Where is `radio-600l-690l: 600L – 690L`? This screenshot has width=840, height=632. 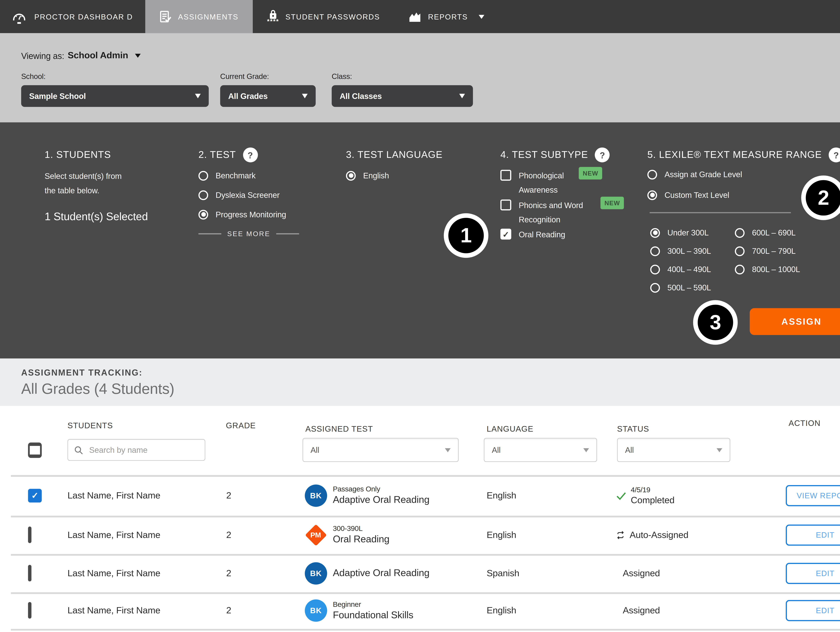 radio-600l-690l: 600L – 690L is located at coordinates (780, 233).